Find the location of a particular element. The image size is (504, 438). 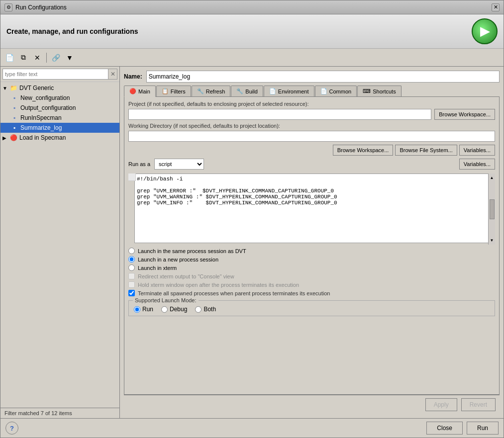

radio-xterm: Launch in xterm is located at coordinates (311, 267).